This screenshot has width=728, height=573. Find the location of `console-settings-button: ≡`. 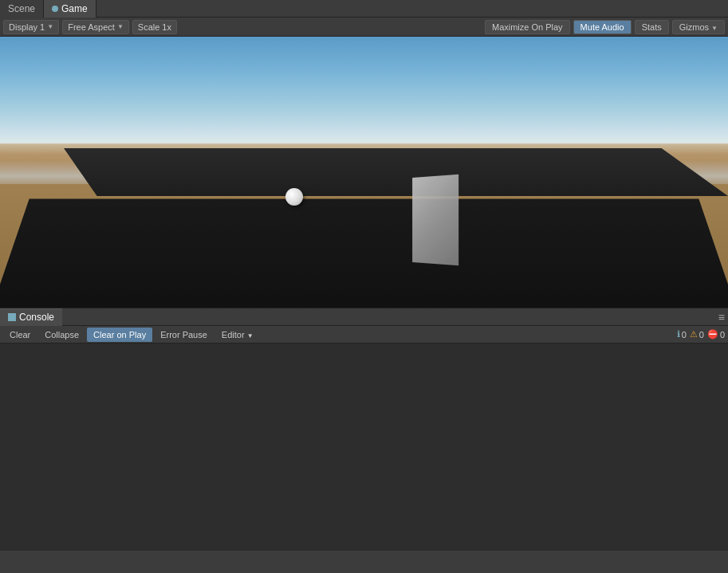

console-settings-button: ≡ is located at coordinates (722, 317).